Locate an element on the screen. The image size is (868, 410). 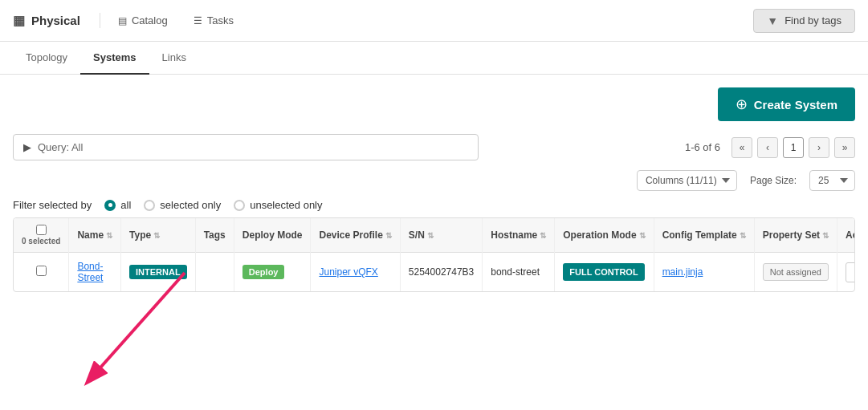
tab-systems: Systems is located at coordinates (114, 58).